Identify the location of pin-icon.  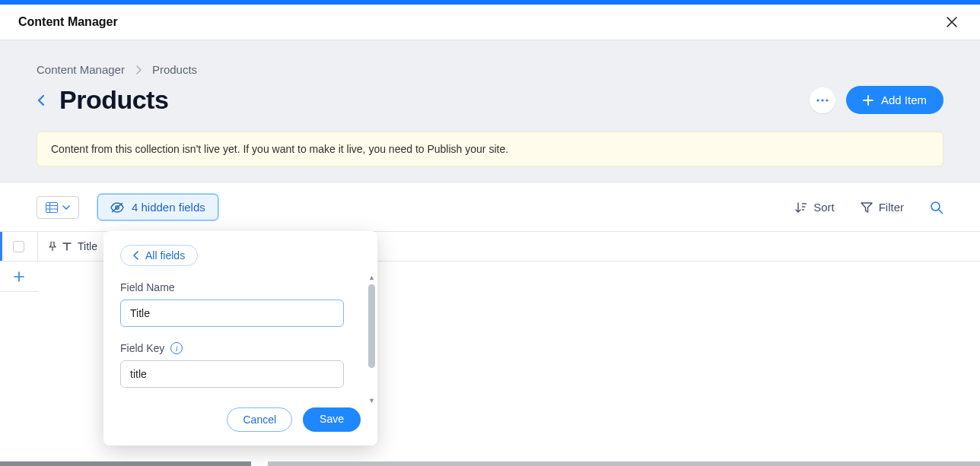
(52, 246).